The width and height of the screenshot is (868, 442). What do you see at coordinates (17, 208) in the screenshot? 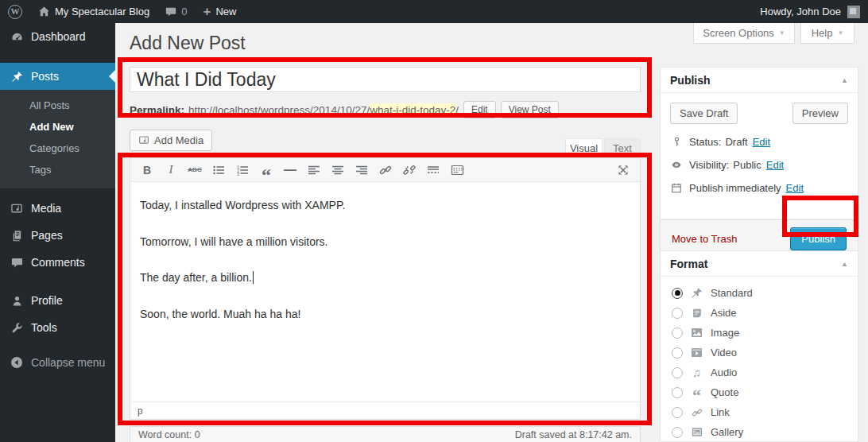
I see `media-icon` at bounding box center [17, 208].